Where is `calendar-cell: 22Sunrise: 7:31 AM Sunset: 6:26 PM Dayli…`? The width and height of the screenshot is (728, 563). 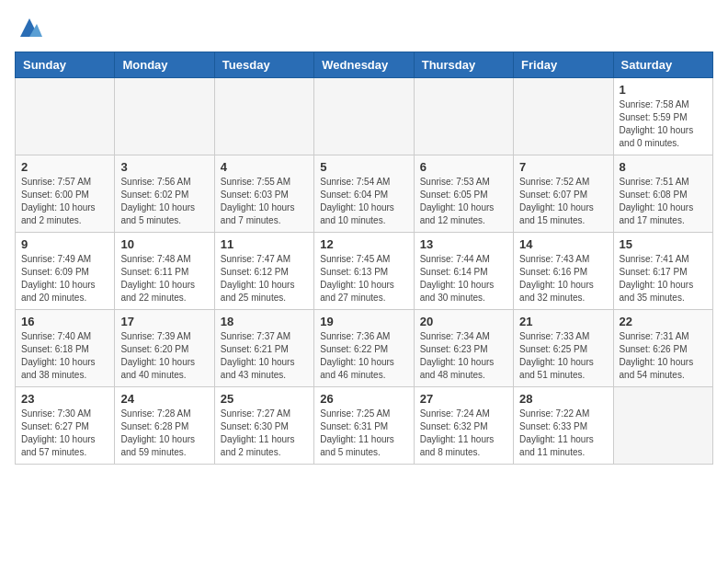
calendar-cell: 22Sunrise: 7:31 AM Sunset: 6:26 PM Dayli… is located at coordinates (663, 349).